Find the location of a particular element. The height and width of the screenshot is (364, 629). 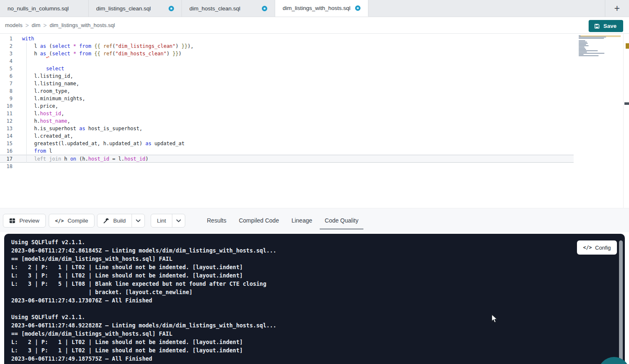

minimap is located at coordinates (594, 47).